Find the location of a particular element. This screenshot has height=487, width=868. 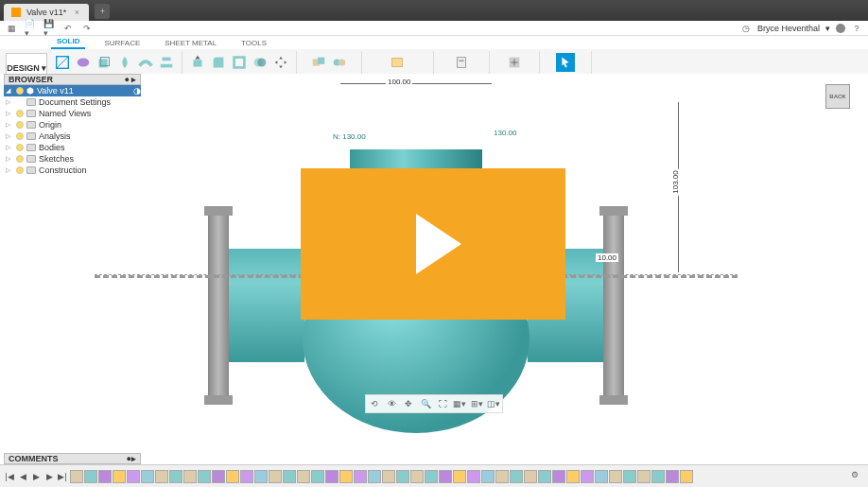

view-cube: BACK is located at coordinates (838, 96).